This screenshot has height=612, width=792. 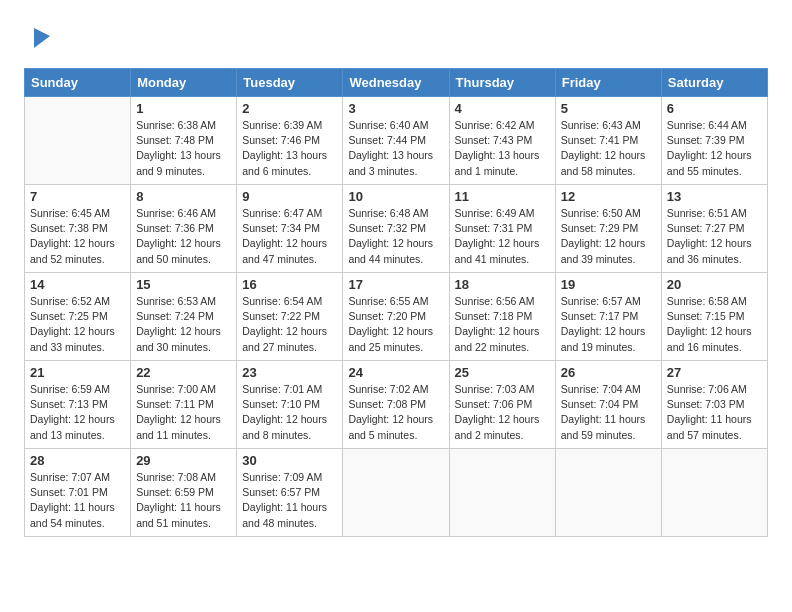 I want to click on day-info: Sunrise: 6:42 AM Sunset: 7:43 PM Dayligh…, so click(x=502, y=148).